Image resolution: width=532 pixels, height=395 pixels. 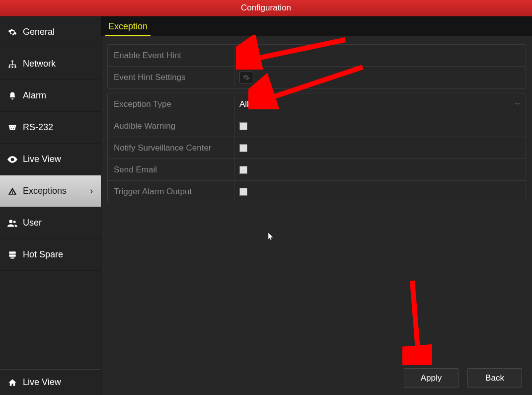 What do you see at coordinates (495, 378) in the screenshot?
I see `back-button: Back` at bounding box center [495, 378].